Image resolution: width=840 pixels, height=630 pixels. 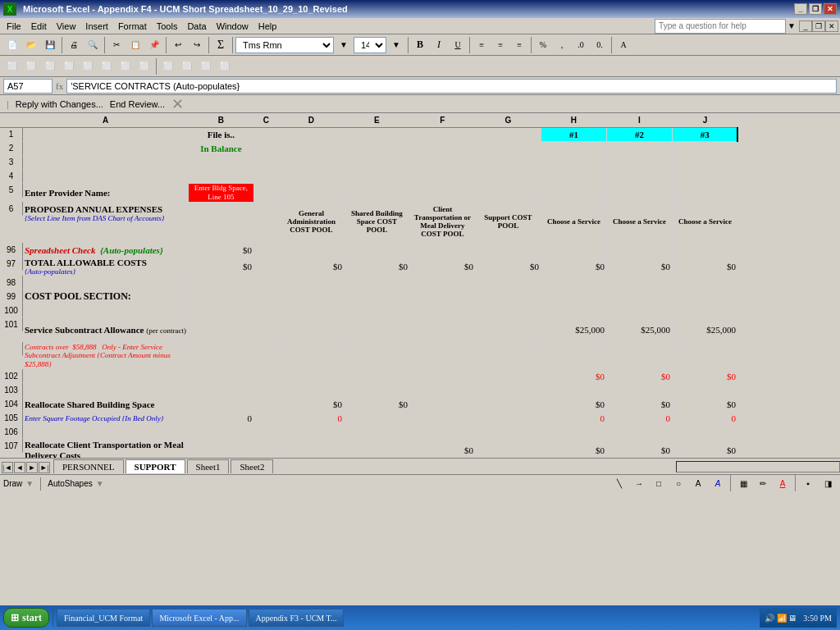 What do you see at coordinates (508, 376) in the screenshot?
I see `cell-G102` at bounding box center [508, 376].